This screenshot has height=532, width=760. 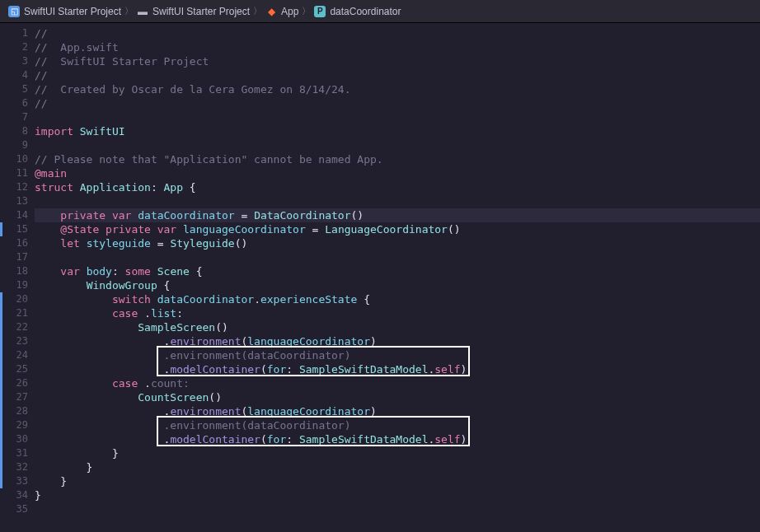 I want to click on code-line: // Created by Oscar de la Cera Gomez on …, so click(x=397, y=89).